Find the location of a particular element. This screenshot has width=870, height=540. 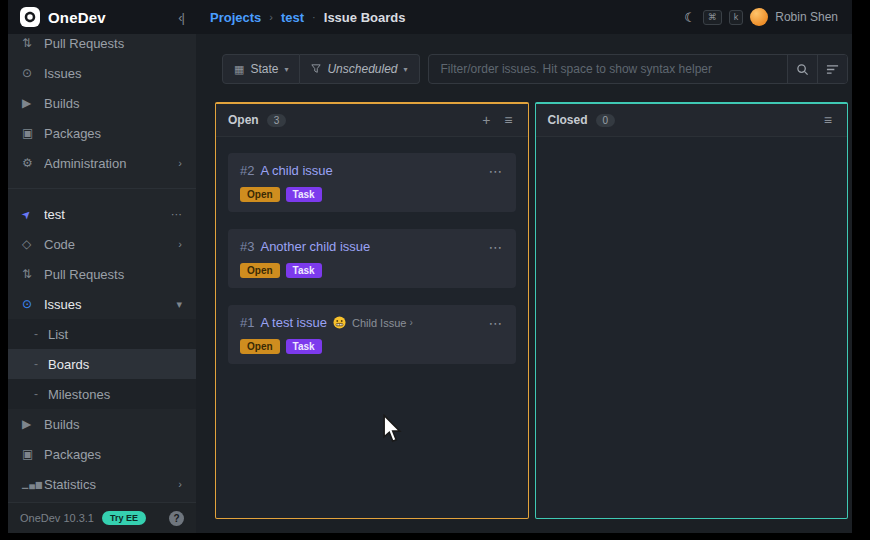

sidebar-item-label: Packages is located at coordinates (113, 454).